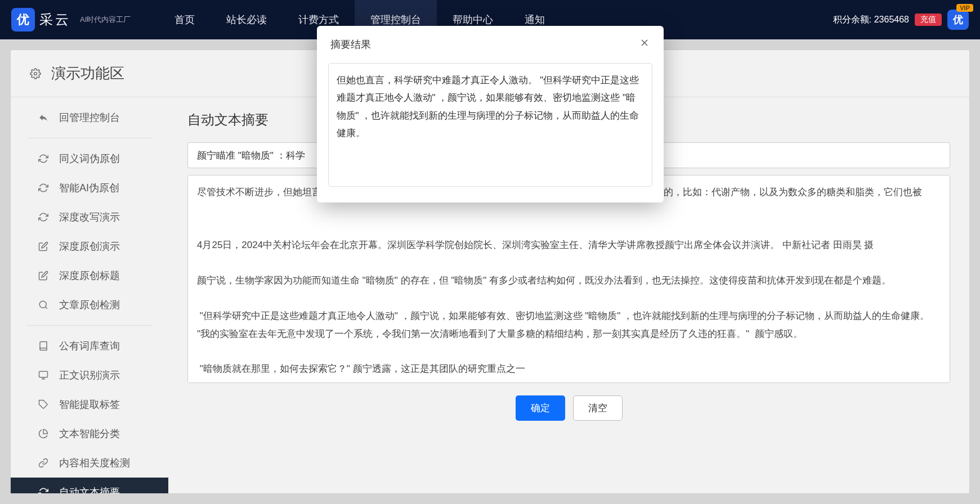 The width and height of the screenshot is (980, 504). I want to click on pie-icon, so click(43, 434).